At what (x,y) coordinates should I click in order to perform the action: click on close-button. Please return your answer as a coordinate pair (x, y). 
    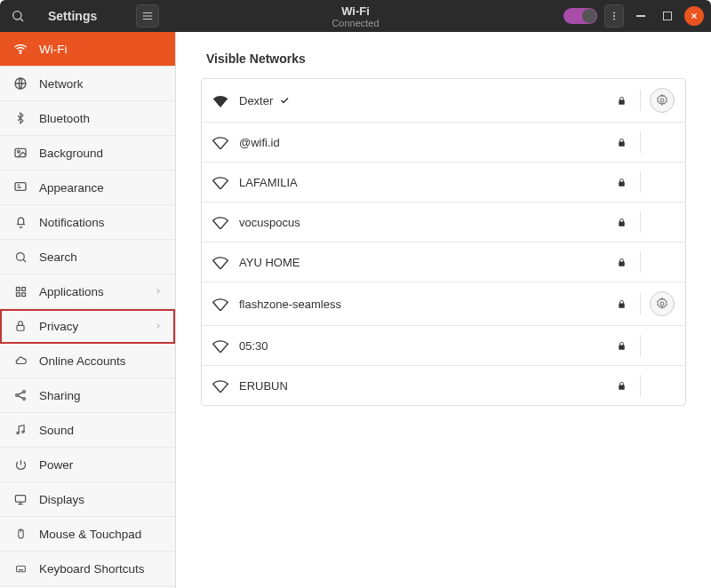
    Looking at the image, I should click on (694, 16).